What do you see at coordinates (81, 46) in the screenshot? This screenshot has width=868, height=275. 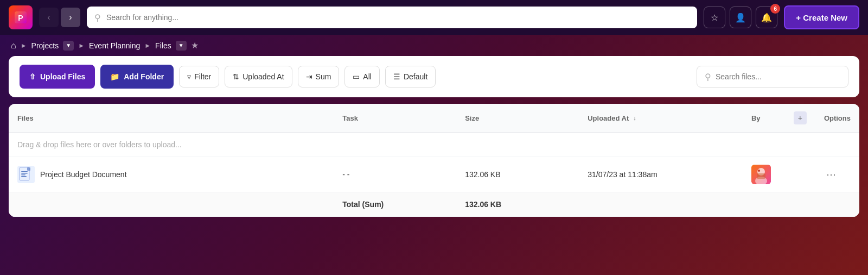 I see `breadcrumb-sep-2: ►` at bounding box center [81, 46].